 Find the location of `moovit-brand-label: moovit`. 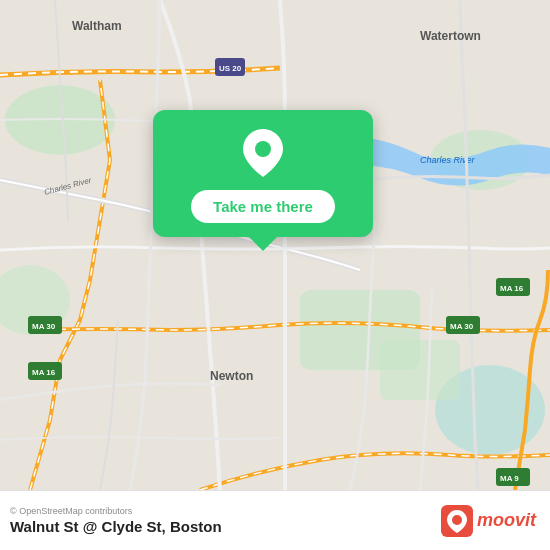

moovit-brand-label: moovit is located at coordinates (506, 520).